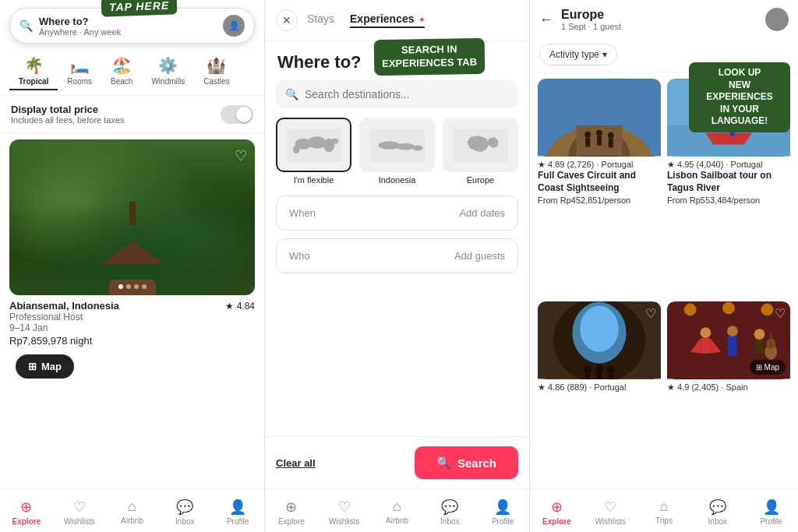 The image size is (798, 532). Describe the element at coordinates (132, 323) in the screenshot. I see `listing-info: Abiansemal, Indonesia ★ 4.84 Professiona…` at that location.